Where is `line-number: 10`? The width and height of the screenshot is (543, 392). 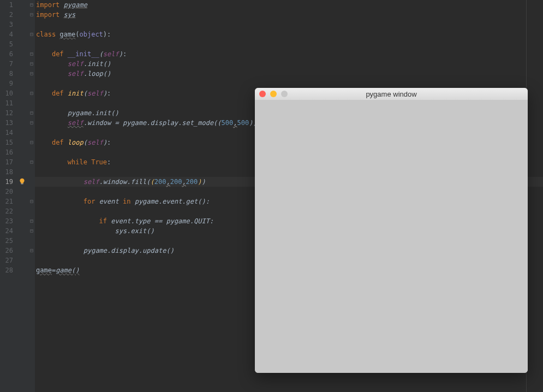 line-number: 10 is located at coordinates (7, 93).